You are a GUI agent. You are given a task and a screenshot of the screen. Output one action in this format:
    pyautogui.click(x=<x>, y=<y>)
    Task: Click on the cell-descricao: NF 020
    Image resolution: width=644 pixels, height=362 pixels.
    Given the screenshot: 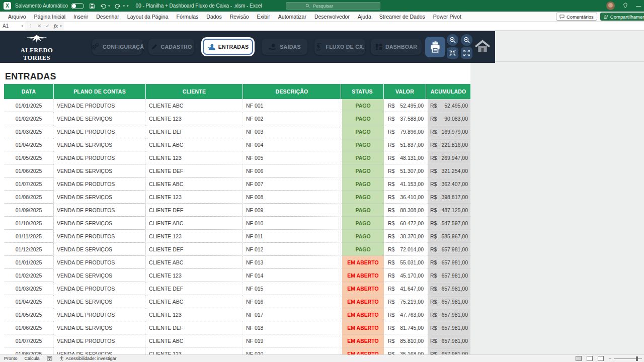 What is the action you would take?
    pyautogui.click(x=292, y=351)
    